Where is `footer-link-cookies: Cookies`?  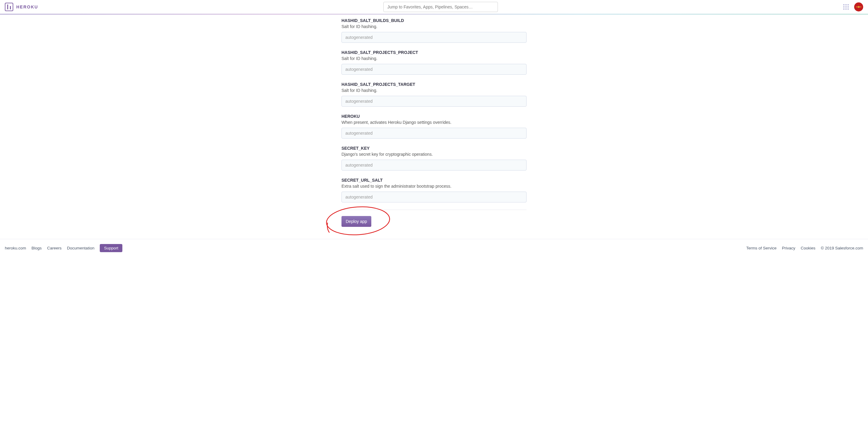
footer-link-cookies: Cookies is located at coordinates (808, 248).